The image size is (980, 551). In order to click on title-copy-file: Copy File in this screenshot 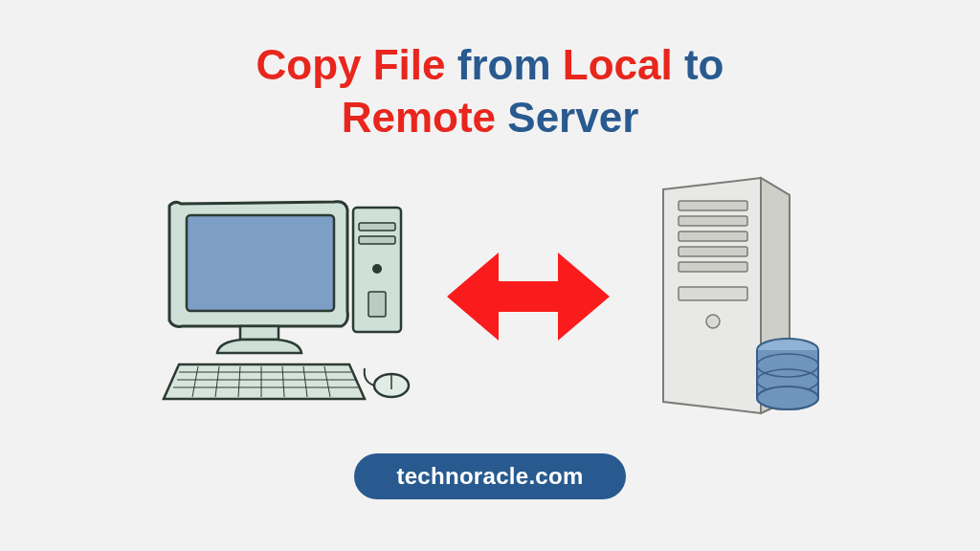, I will do `click(351, 65)`.